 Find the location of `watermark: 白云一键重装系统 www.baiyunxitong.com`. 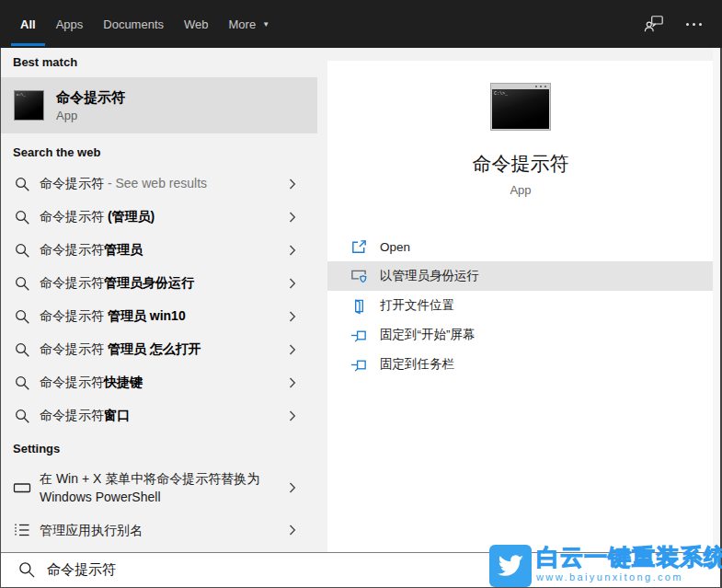

watermark: 白云一键重装系统 www.baiyunxitong.com is located at coordinates (605, 566).